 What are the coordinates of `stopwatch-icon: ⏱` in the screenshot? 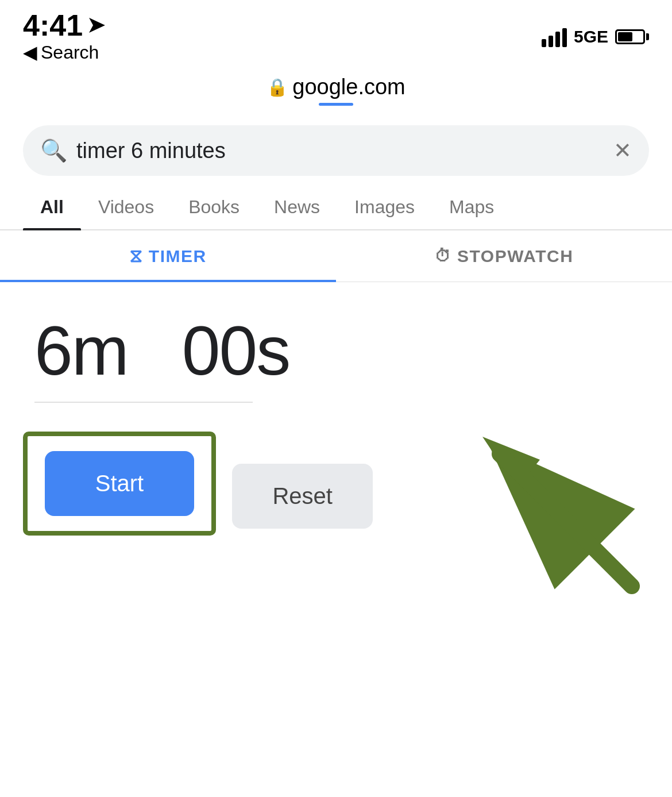 It's located at (443, 256).